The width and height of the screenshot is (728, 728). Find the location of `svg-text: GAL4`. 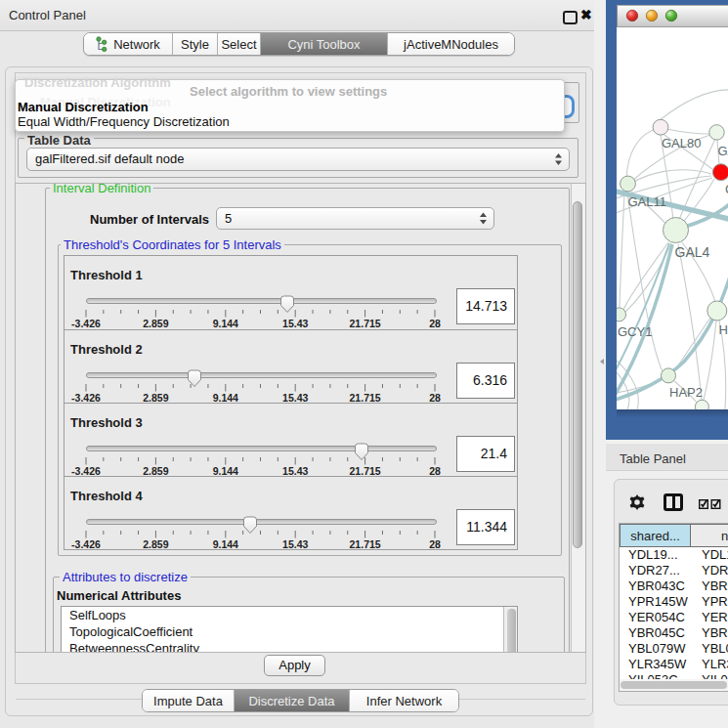

svg-text: GAL4 is located at coordinates (693, 252).